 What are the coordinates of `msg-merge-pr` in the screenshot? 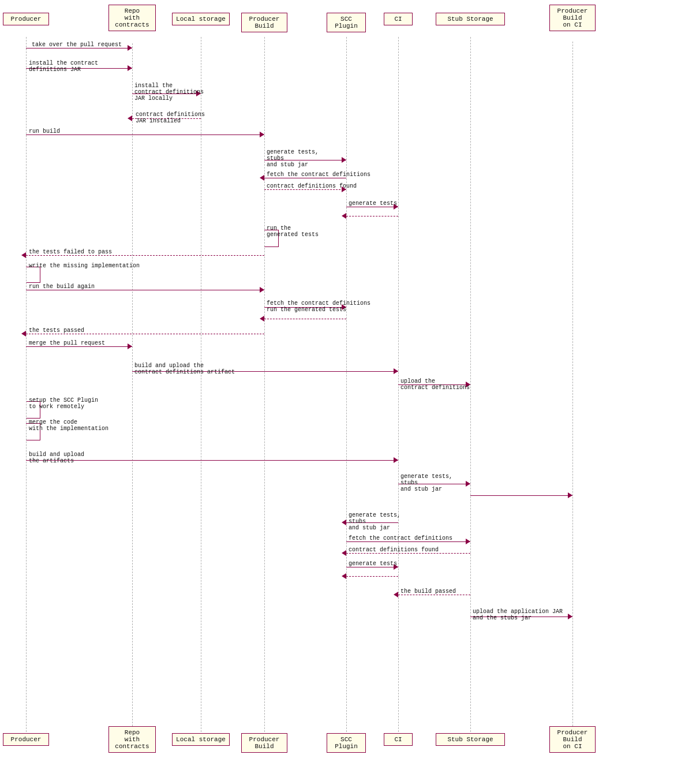 It's located at (79, 346).